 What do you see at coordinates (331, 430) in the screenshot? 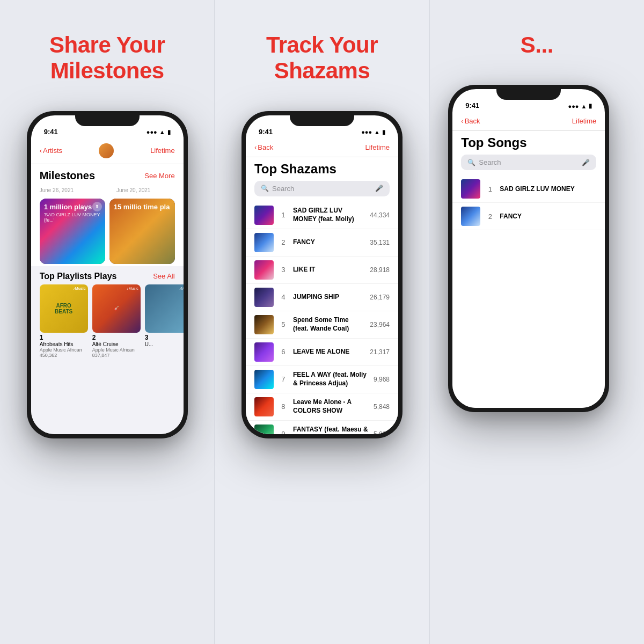
I see `song-info-9: FANTASY (feat. Maesu & CKay)` at bounding box center [331, 430].